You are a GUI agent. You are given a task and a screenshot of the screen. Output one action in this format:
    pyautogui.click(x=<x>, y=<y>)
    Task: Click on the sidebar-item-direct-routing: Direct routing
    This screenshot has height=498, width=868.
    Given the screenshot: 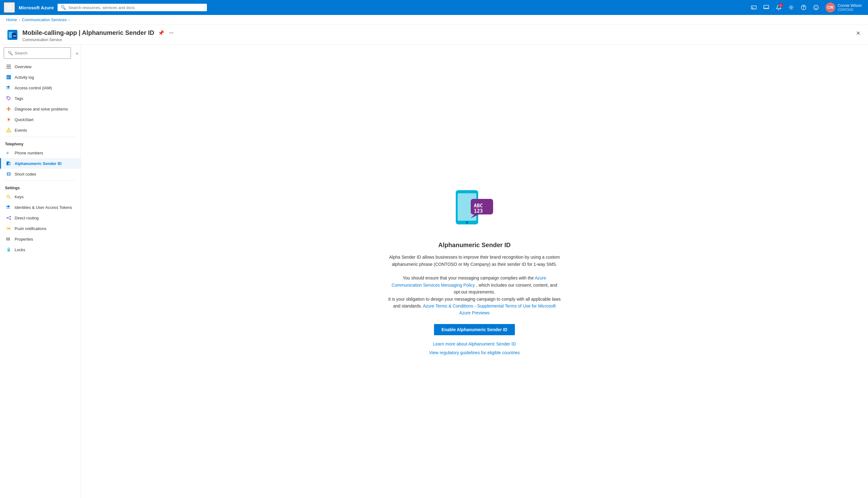 What is the action you would take?
    pyautogui.click(x=40, y=218)
    